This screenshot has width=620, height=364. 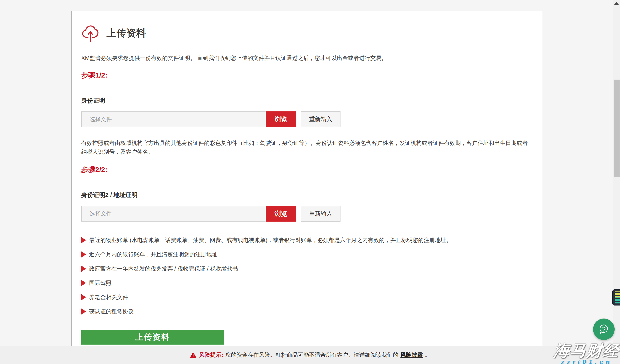 I want to click on risk-warning-bar: 风险提示: 您的资金存在风险。杠杆商品可能不适合所有客户。请详细阅读我们的风险披…, so click(x=310, y=355).